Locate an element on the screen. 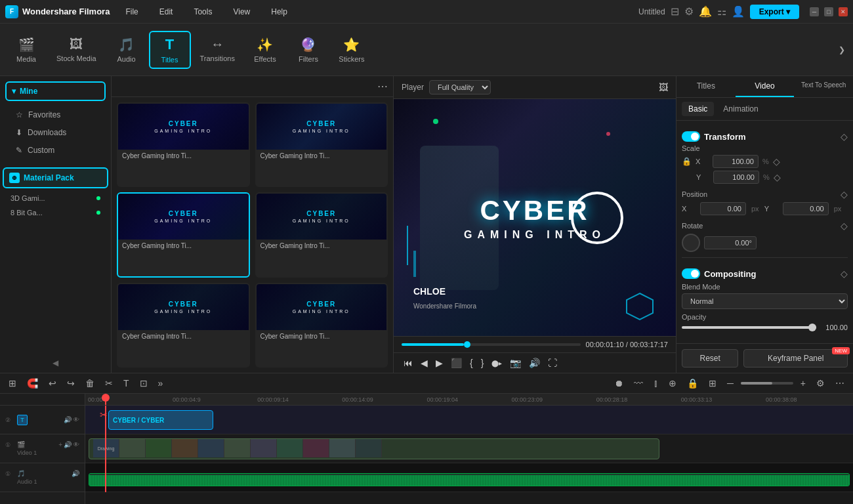 This screenshot has height=504, width=853. skip-back-button: ⏮ is located at coordinates (408, 363).